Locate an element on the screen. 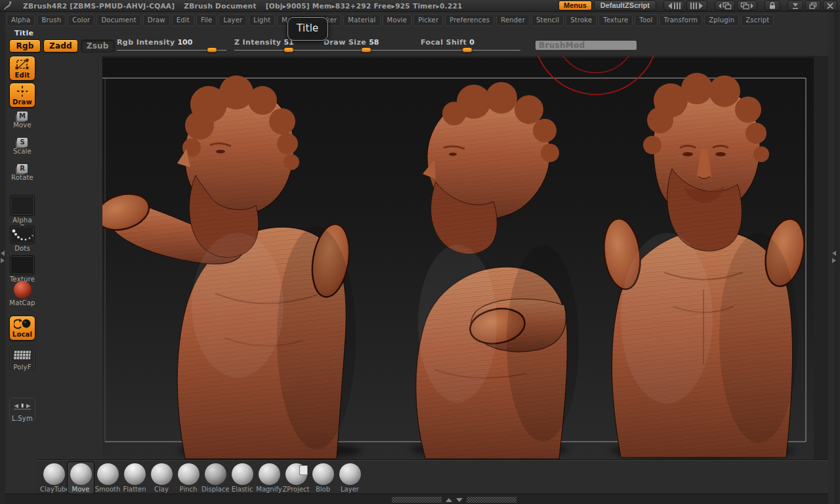 The width and height of the screenshot is (840, 504). slider-label: Focal Shift is located at coordinates (444, 42).